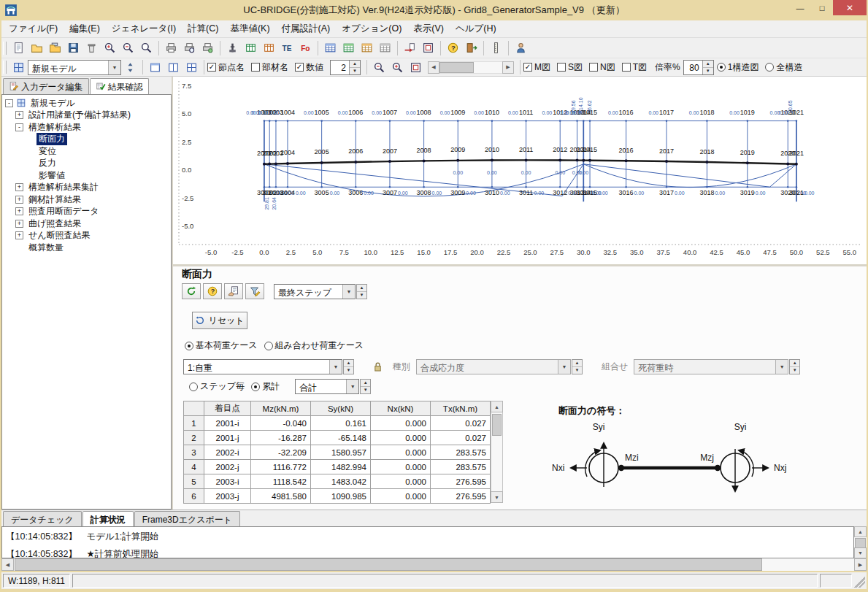  What do you see at coordinates (88, 200) in the screenshot?
I see `tree-item-steel-results: +鋼材計算結果` at bounding box center [88, 200].